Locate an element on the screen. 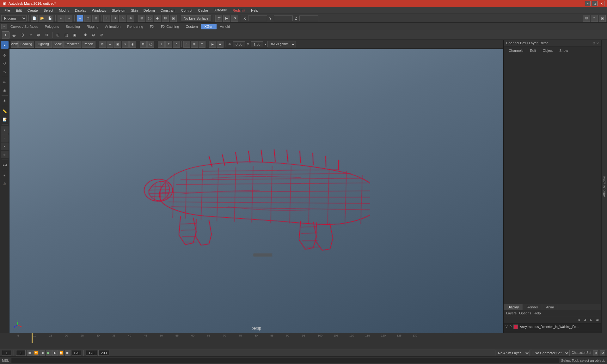 The image size is (607, 364). menu-display: Display is located at coordinates (81, 10).